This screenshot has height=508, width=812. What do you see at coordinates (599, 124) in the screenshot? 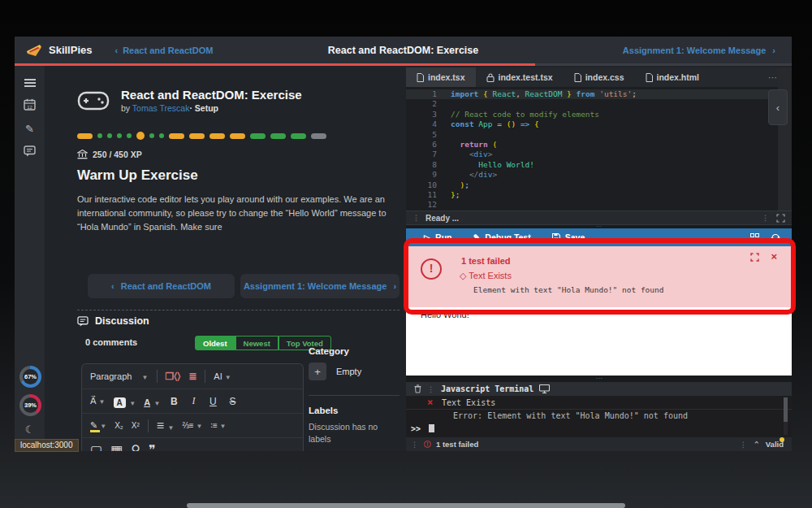
I see `code-line: 4const App = () => {` at bounding box center [599, 124].